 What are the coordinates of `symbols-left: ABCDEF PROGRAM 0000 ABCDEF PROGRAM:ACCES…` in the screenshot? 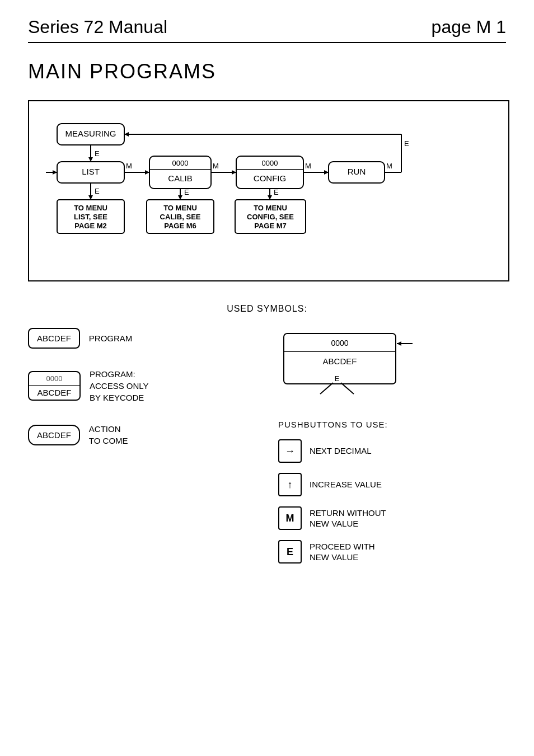 It's located at (142, 451).